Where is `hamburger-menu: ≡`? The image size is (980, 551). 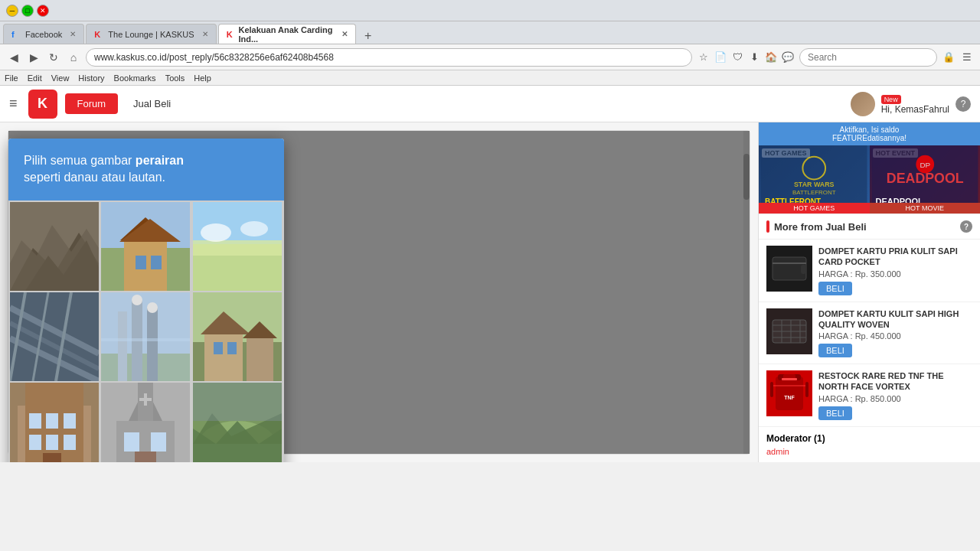
hamburger-menu: ≡ is located at coordinates (14, 104).